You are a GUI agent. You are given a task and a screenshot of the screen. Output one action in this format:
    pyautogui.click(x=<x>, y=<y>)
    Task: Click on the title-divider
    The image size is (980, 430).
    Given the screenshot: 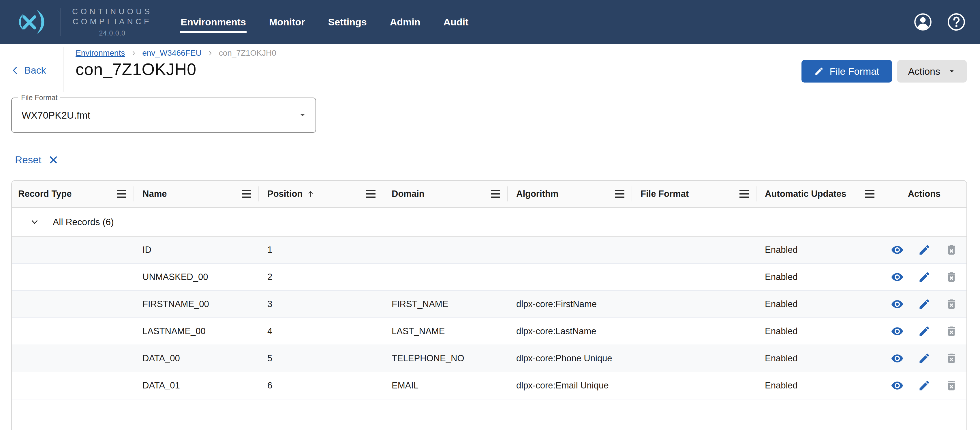 What is the action you would take?
    pyautogui.click(x=63, y=70)
    